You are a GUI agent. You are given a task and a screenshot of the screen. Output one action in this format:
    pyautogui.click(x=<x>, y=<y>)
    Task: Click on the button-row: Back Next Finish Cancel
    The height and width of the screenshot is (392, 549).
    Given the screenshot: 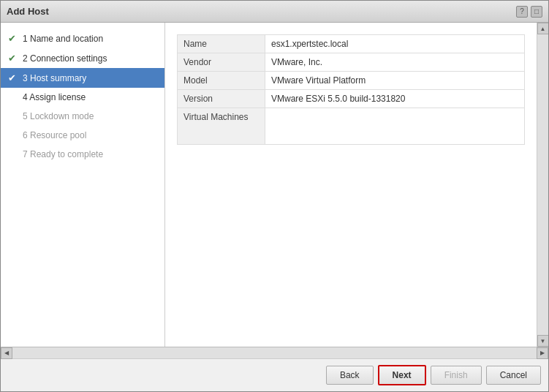 What is the action you would take?
    pyautogui.click(x=275, y=375)
    